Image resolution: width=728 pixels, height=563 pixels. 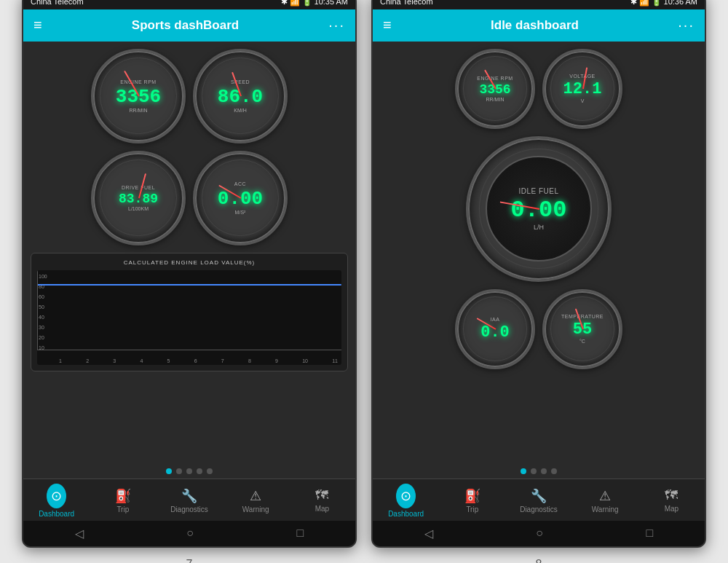 What do you see at coordinates (495, 329) in the screenshot?
I see `gauge-iaa-idle: IAA 0.0` at bounding box center [495, 329].